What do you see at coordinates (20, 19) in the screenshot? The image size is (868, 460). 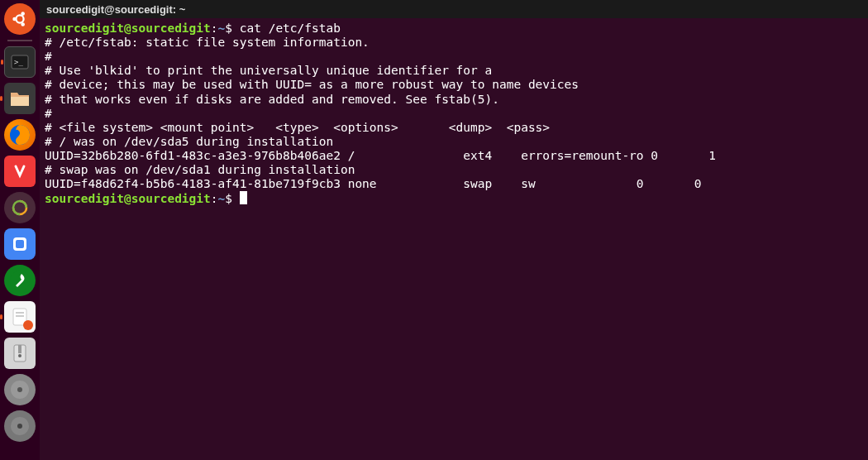 I see `ubuntu-dash-icon` at bounding box center [20, 19].